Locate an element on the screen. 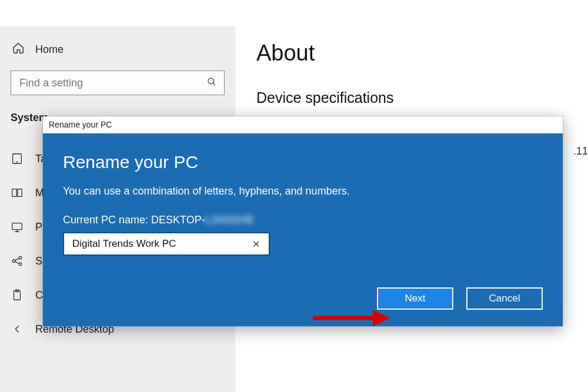 The width and height of the screenshot is (588, 392). dialog-button-row: Next Cancel is located at coordinates (303, 299).